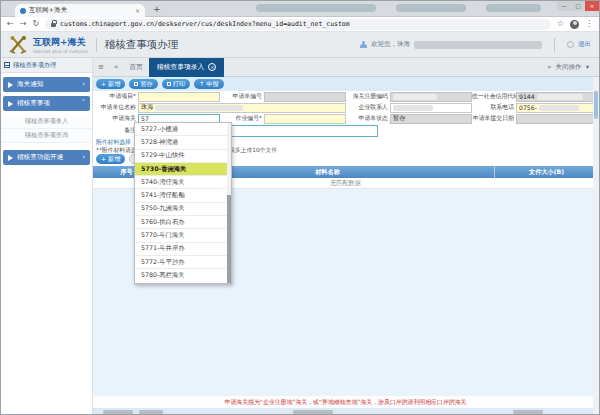 The height and width of the screenshot is (415, 600). I want to click on dropdown-scrollbar, so click(229, 203).